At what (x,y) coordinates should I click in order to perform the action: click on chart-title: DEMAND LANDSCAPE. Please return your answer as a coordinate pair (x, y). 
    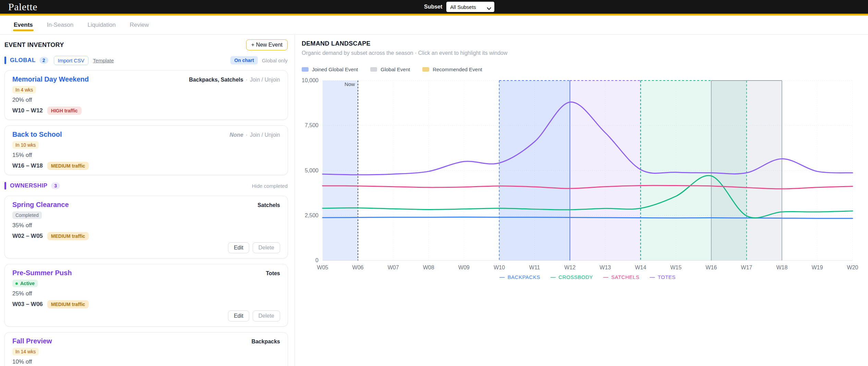
    Looking at the image, I should click on (585, 44).